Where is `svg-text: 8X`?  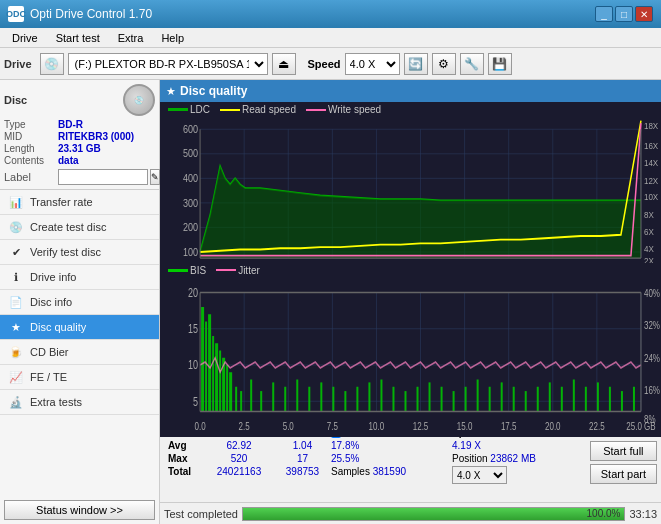
svg-text: 8X is located at coordinates (649, 214).